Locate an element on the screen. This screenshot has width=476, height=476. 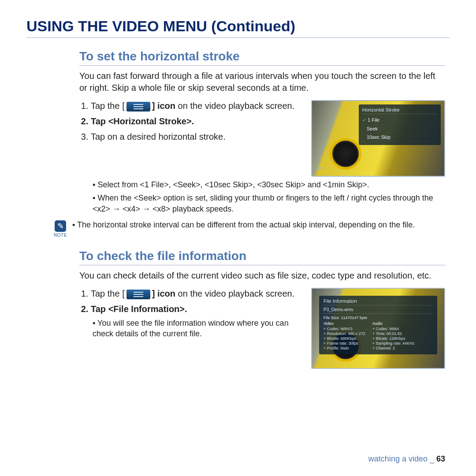
step2-part-a: Tap is located at coordinates (100, 121).